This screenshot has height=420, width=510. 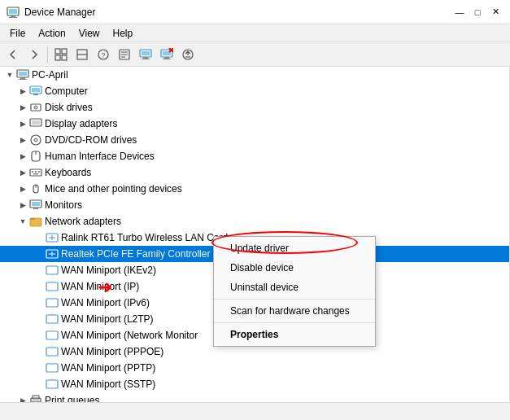 What do you see at coordinates (124, 55) in the screenshot?
I see `properties-button` at bounding box center [124, 55].